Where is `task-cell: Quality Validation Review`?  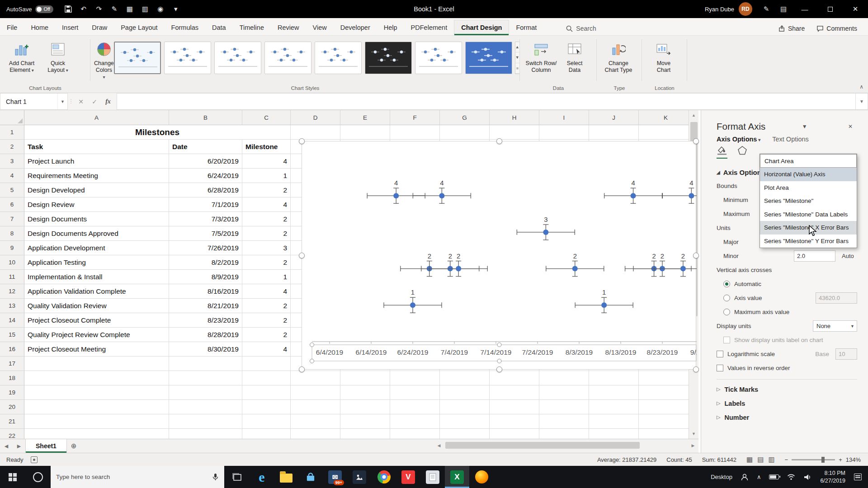
task-cell: Quality Validation Review is located at coordinates (97, 306).